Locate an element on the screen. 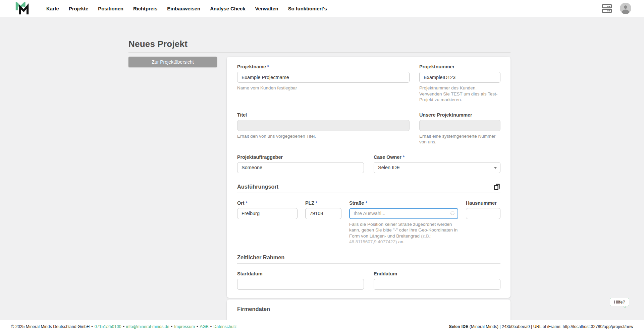 This screenshot has height=333, width=644. startdatum-input is located at coordinates (301, 284).